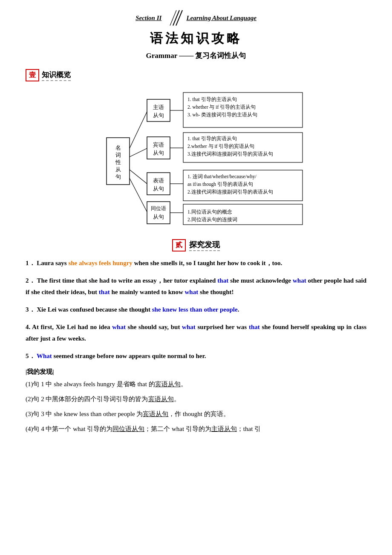 The image size is (392, 555). What do you see at coordinates (56, 75) in the screenshot?
I see `badge1-text: 知识概览` at bounding box center [56, 75].